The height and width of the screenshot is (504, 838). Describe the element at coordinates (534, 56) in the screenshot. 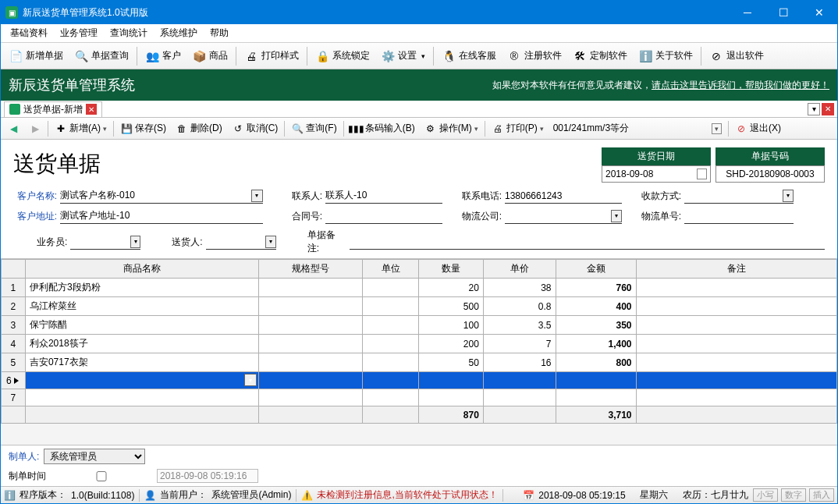

I see `toolbar-注册软件: ®注册软件` at that location.